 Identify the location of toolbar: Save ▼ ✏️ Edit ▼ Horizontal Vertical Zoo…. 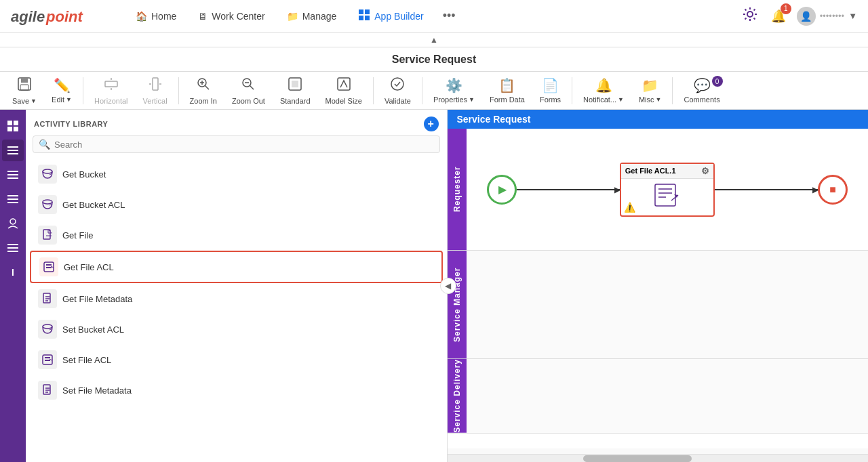
(434, 91).